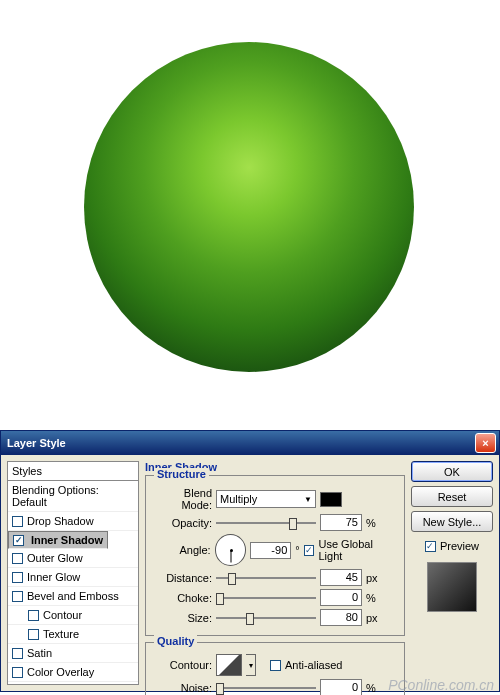 This screenshot has width=500, height=695. I want to click on quality-group: Quality Contour: ▾ Anti-aliased Noise: 0…, so click(275, 668).